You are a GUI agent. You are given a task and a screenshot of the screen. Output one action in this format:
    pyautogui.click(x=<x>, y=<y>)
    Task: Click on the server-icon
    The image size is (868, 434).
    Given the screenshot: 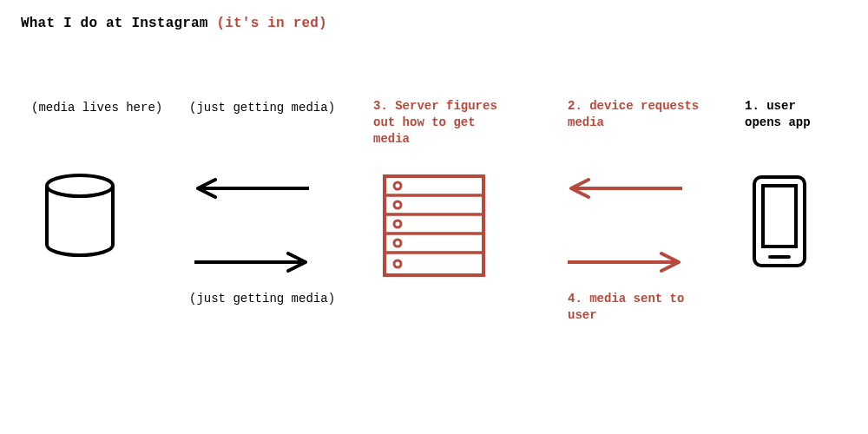 What is the action you would take?
    pyautogui.click(x=434, y=226)
    